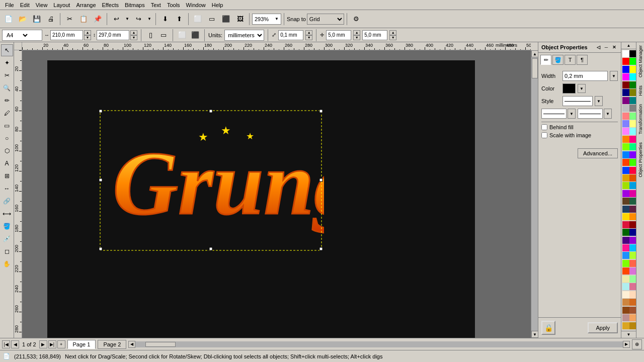 Image resolution: width=644 pixels, height=362 pixels. Describe the element at coordinates (606, 47) in the screenshot. I see `panel-min-btn: ─` at that location.